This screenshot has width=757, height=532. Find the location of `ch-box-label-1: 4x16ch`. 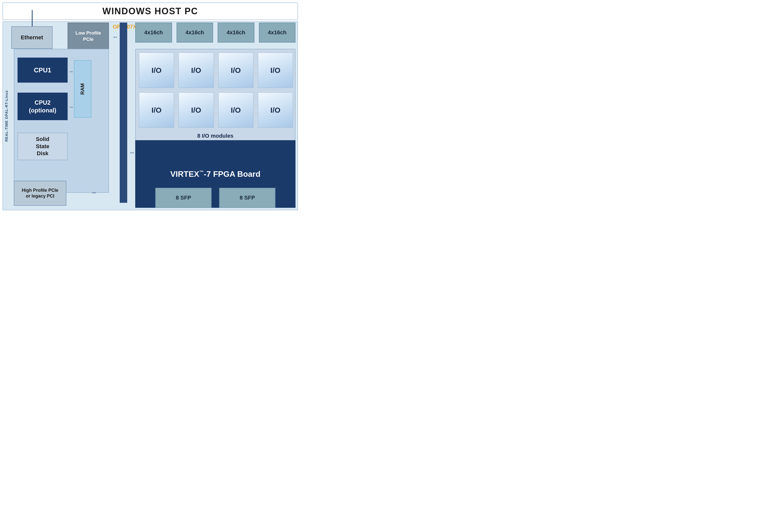

ch-box-label-1: 4x16ch is located at coordinates (154, 33).